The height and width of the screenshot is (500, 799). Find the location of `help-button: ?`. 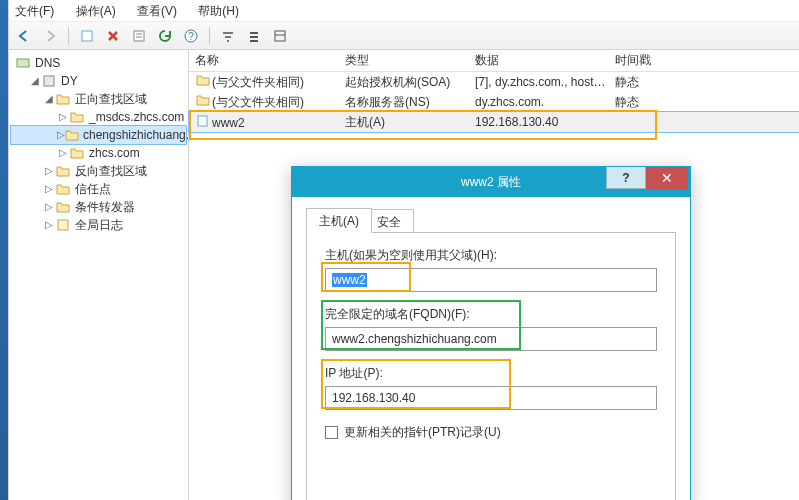

help-button: ? is located at coordinates (626, 178).